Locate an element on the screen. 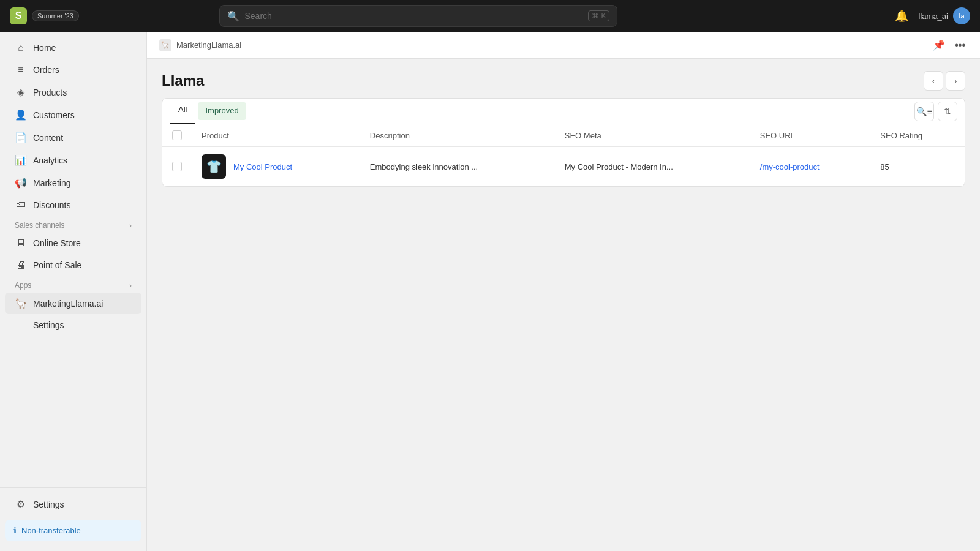  header-seo-url: SEO URL is located at coordinates (811, 136).